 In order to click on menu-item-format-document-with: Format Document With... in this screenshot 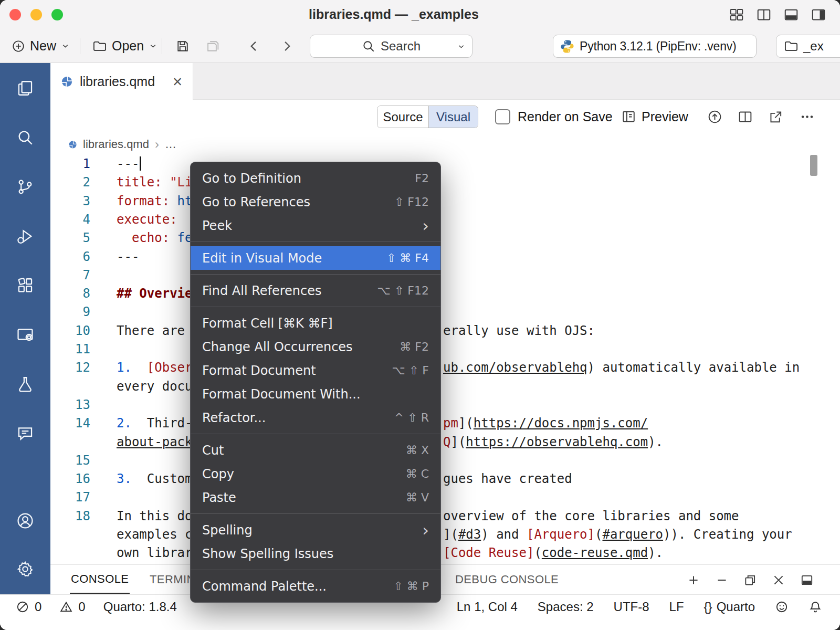, I will do `click(316, 394)`.